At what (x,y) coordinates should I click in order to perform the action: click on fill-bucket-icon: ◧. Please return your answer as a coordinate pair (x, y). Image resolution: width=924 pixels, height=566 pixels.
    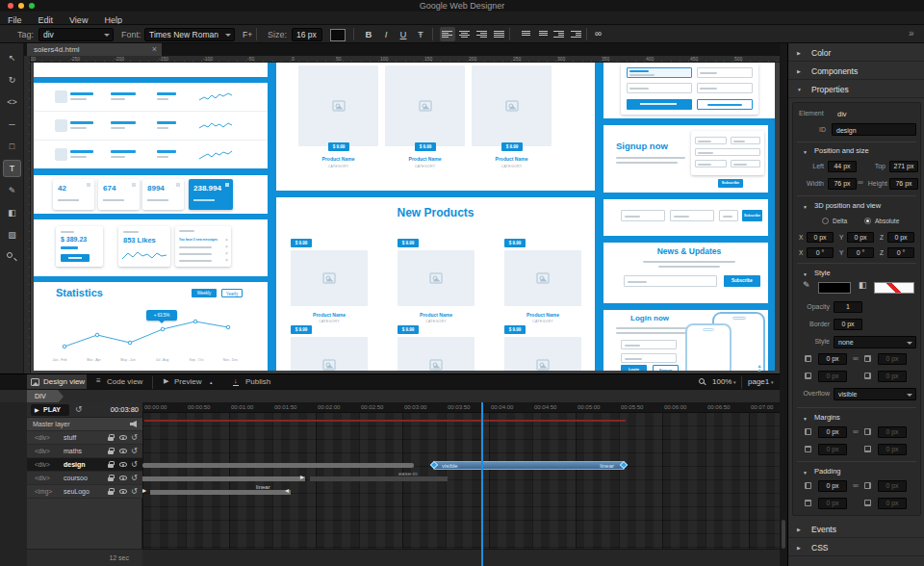
    Looking at the image, I should click on (862, 285).